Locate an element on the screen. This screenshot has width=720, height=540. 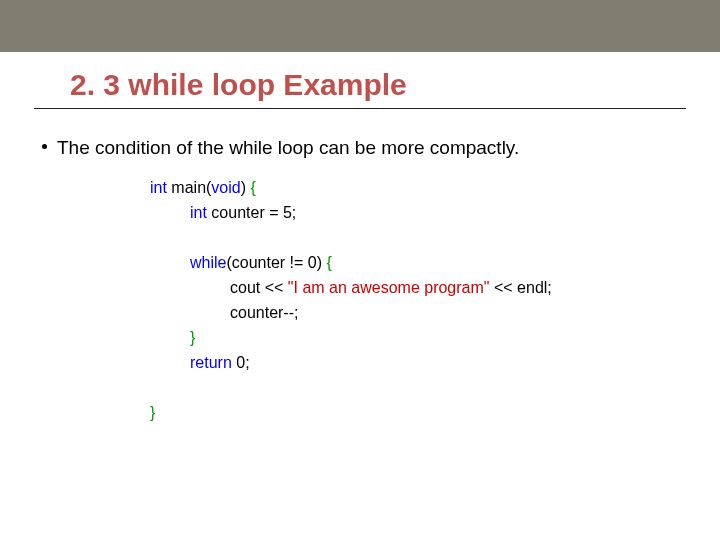
kw-while: while is located at coordinates (208, 262).